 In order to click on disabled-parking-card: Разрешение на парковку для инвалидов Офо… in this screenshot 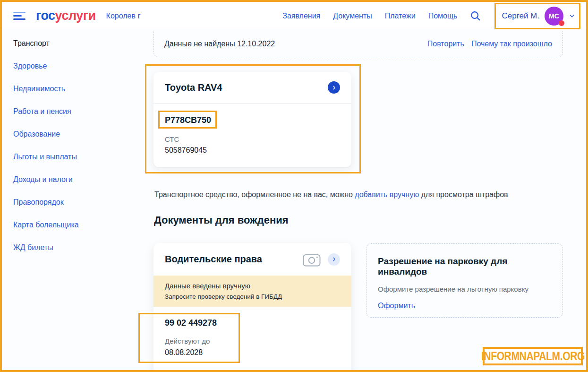, I will do `click(465, 281)`.